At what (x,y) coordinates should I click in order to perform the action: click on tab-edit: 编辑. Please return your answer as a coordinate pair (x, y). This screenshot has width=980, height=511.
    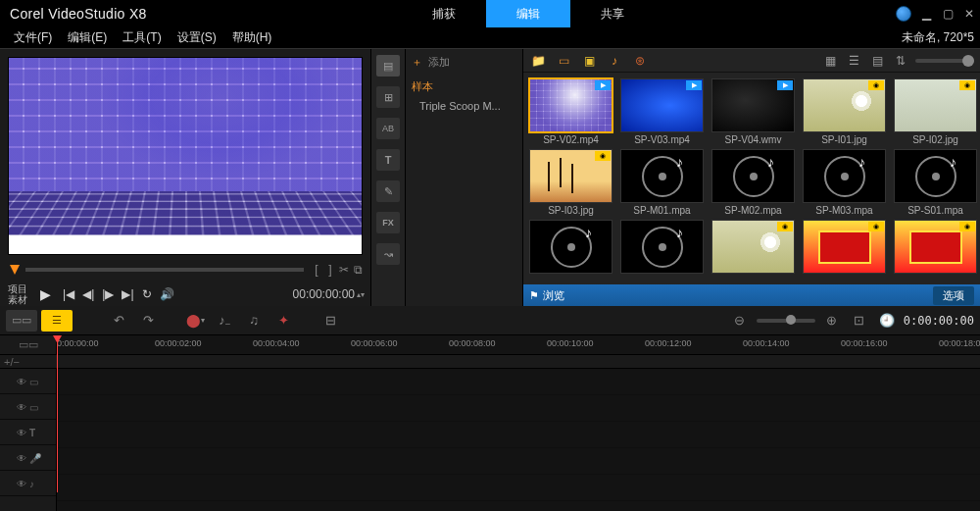
    Looking at the image, I should click on (528, 14).